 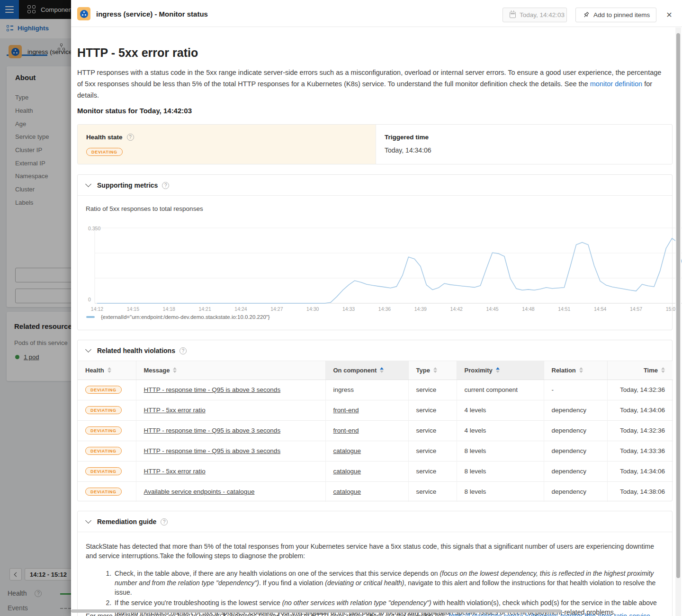 What do you see at coordinates (375, 351) in the screenshot?
I see `related-health-violations-header: Related health violations?` at bounding box center [375, 351].